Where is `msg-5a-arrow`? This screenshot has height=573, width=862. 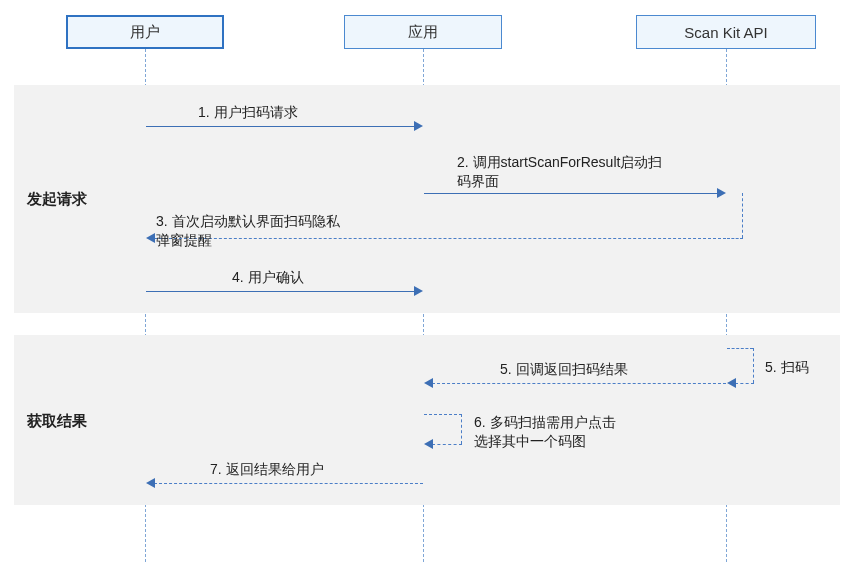 msg-5a-arrow is located at coordinates (428, 383).